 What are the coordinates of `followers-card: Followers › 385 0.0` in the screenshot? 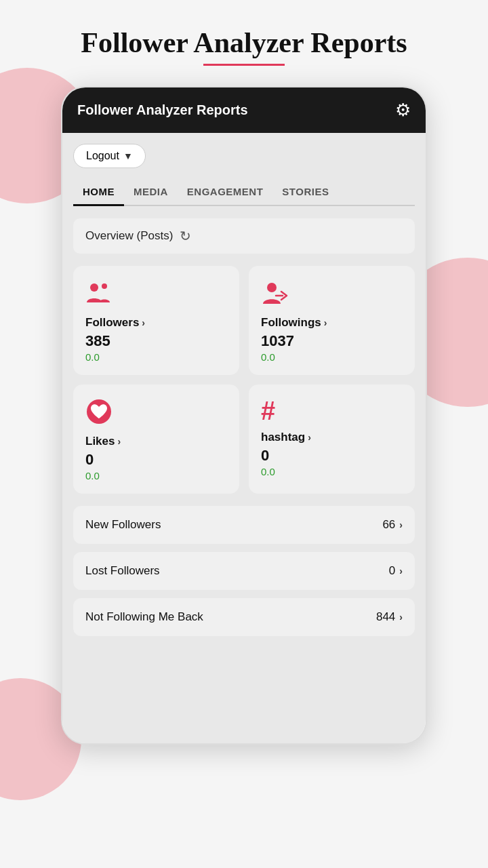 It's located at (156, 320).